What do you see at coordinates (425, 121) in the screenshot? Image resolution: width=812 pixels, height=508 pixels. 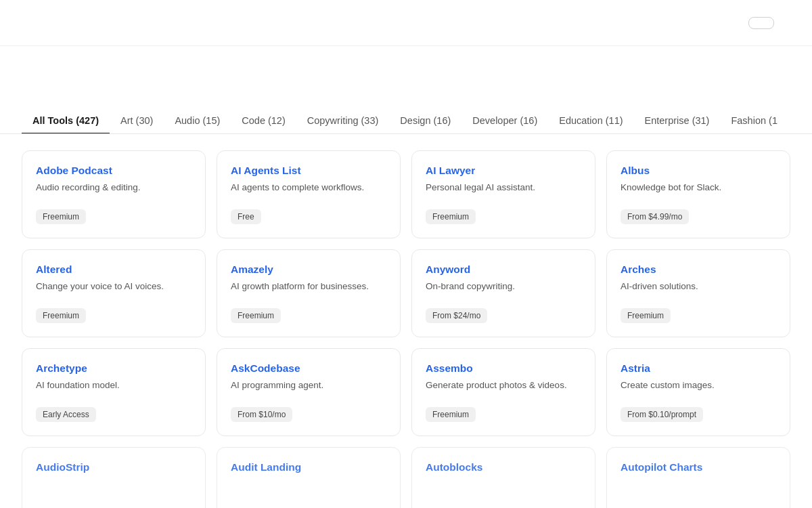 I see `tab-5: Design (16)` at bounding box center [425, 121].